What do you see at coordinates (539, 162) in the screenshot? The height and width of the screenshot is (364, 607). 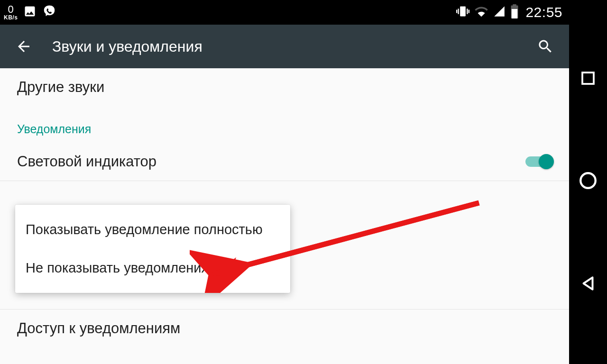 I see `light-indicator-toggle` at bounding box center [539, 162].